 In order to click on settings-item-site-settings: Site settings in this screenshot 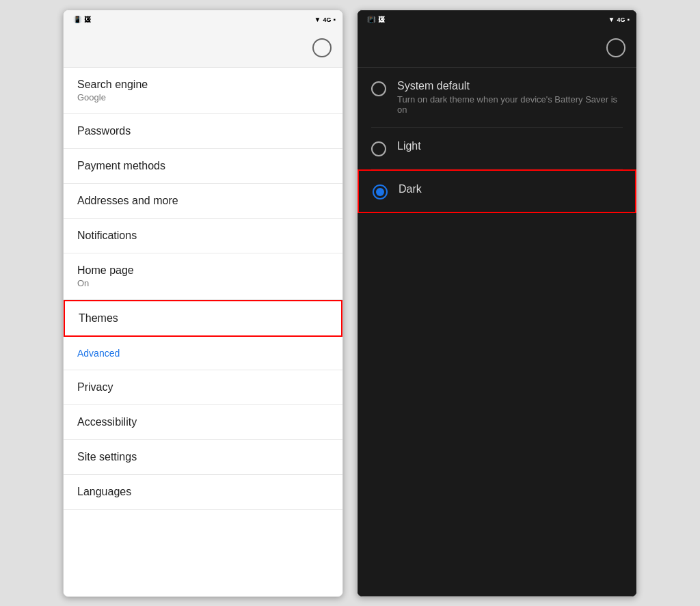, I will do `click(203, 458)`.